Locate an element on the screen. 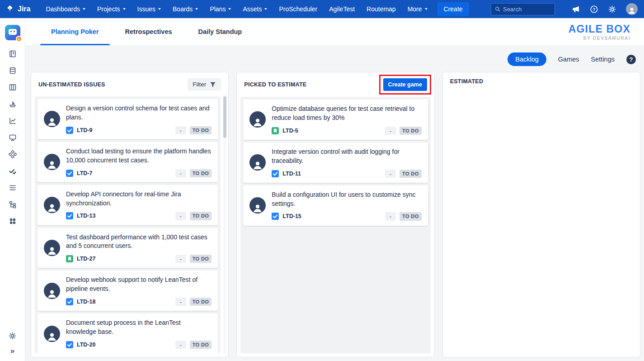 Image resolution: width=644 pixels, height=361 pixels. issue-key: LTD-18 is located at coordinates (86, 302).